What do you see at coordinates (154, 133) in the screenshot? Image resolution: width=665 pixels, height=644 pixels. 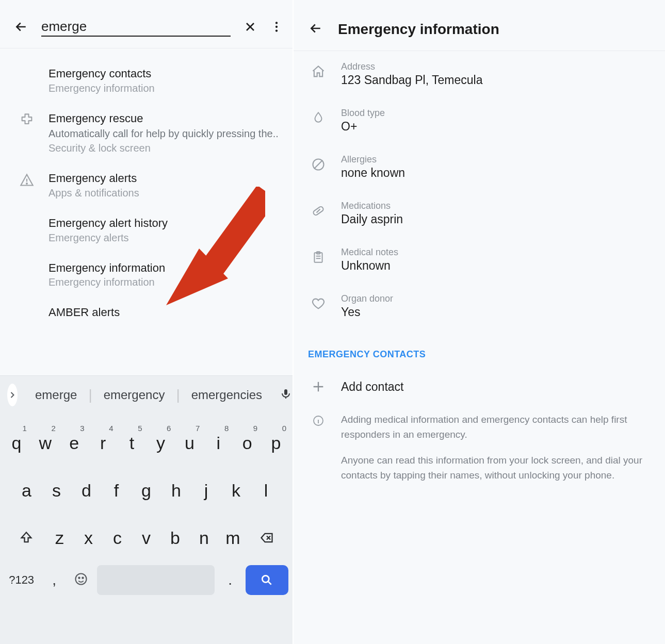 I see `result-item: Emergency rescue Automatically call for …` at bounding box center [154, 133].